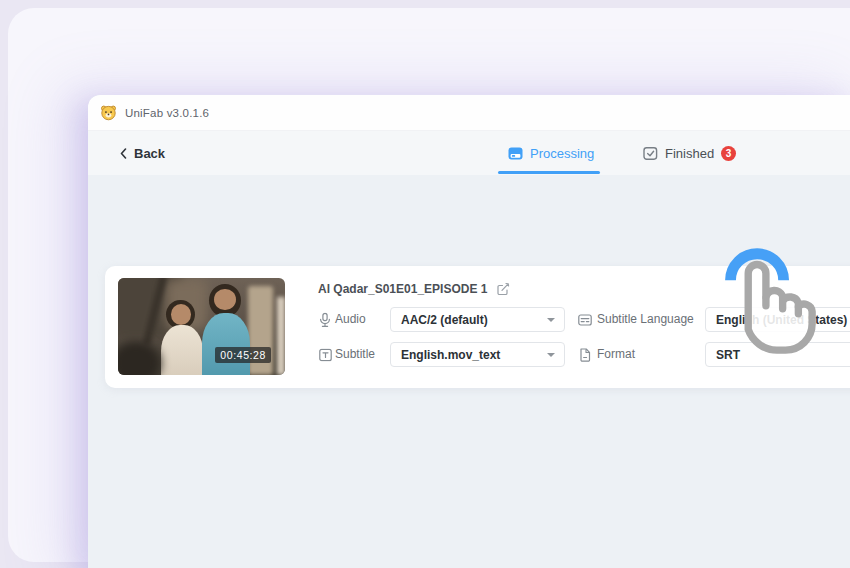  I want to click on subtitle-language-label: Subtitle Language, so click(646, 320).